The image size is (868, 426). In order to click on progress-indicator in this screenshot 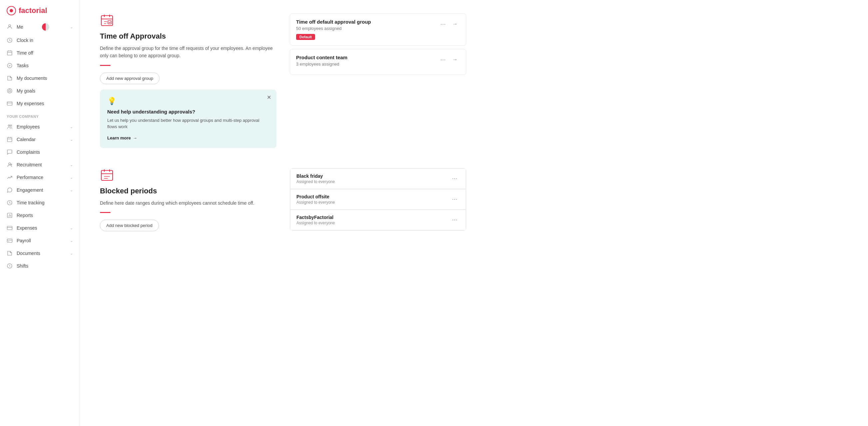, I will do `click(46, 27)`.